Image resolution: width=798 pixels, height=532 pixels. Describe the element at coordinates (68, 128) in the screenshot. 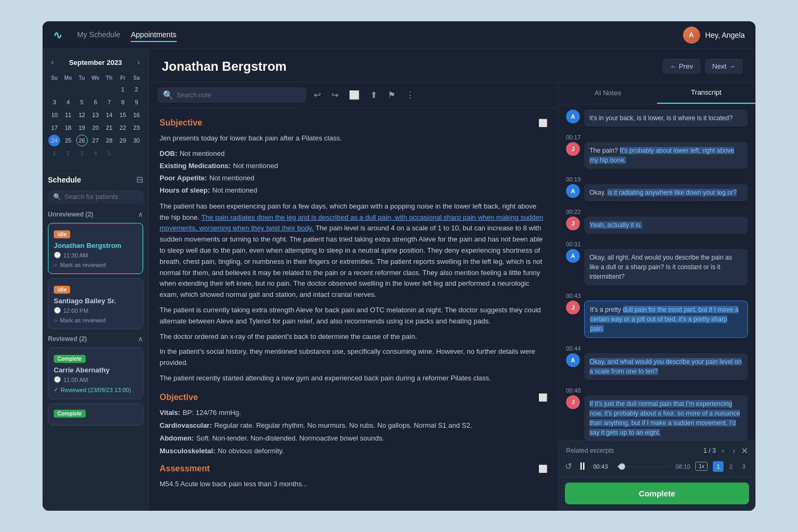

I see `cal-day-18: 18` at that location.